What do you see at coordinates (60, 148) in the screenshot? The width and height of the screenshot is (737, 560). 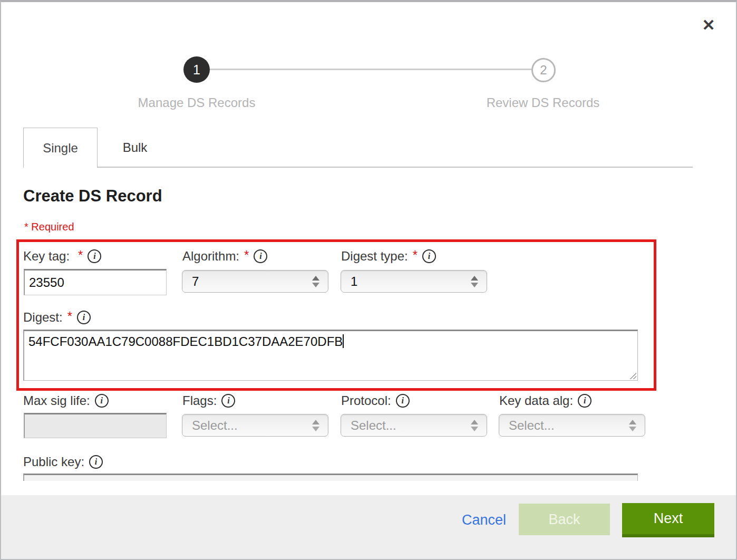 I see `tab-single: Single` at bounding box center [60, 148].